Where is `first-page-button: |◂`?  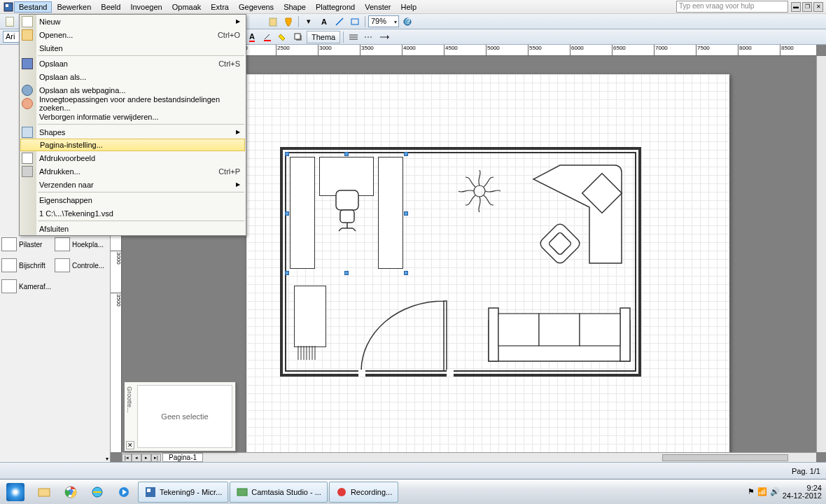
first-page-button: |◂ is located at coordinates (127, 458).